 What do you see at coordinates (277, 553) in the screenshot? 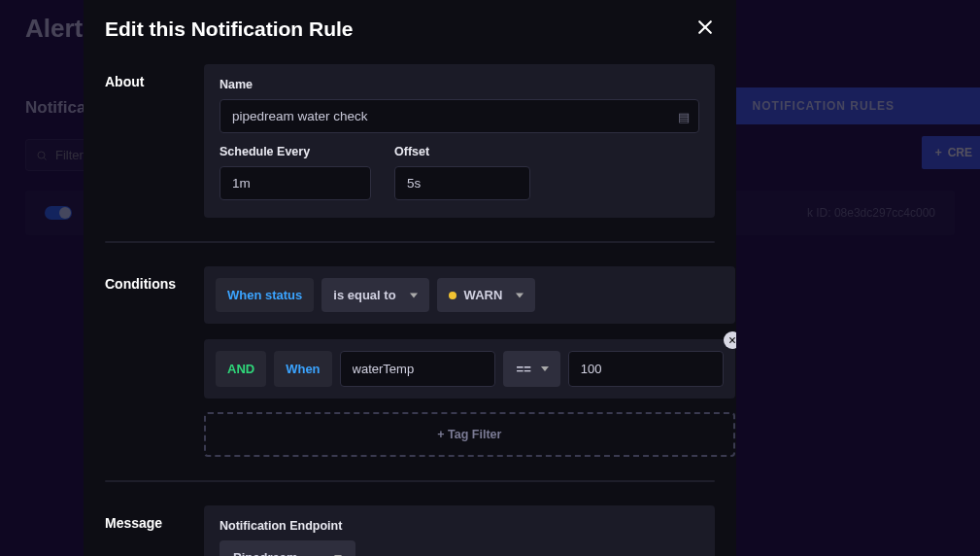
I see `endpoint-dropdown-label: Pipedream we…` at bounding box center [277, 553].